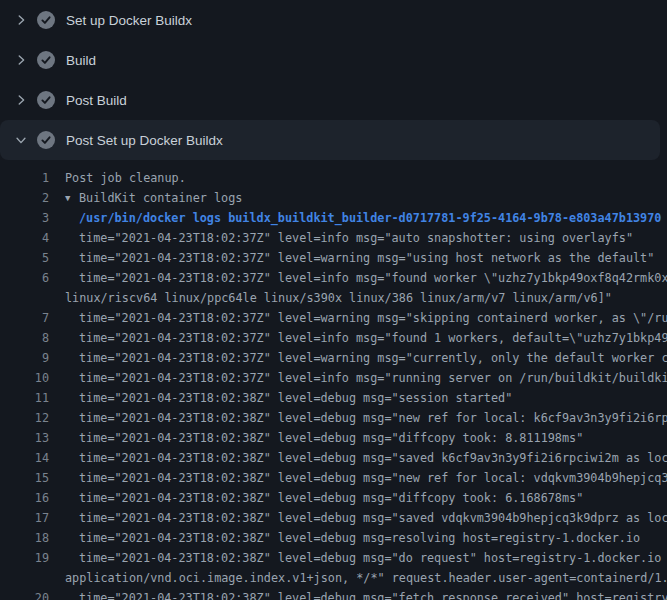 The width and height of the screenshot is (667, 600). I want to click on log-line-text: linux/riscv64 linux/ppc64le linux/s390x …, so click(338, 298).